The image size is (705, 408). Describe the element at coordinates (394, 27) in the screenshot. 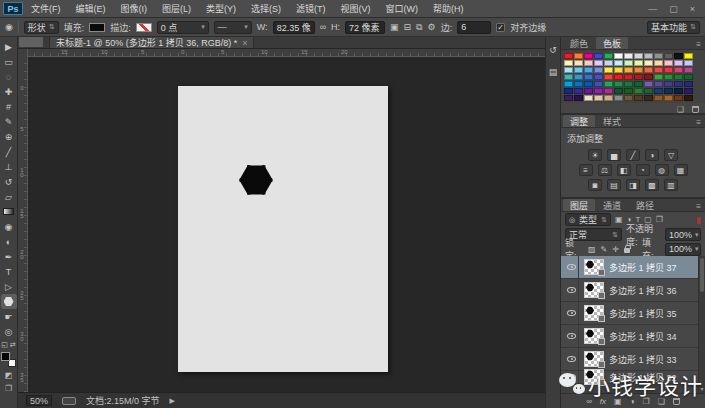

I see `path-operations-icon: ▣` at that location.